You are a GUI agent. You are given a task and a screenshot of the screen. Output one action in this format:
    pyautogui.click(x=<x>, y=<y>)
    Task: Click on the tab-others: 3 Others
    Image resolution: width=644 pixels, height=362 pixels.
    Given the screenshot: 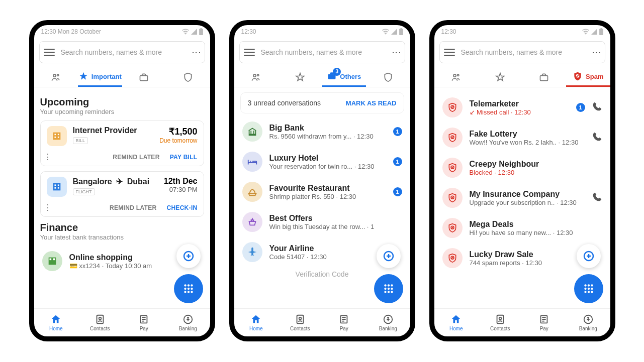 What is the action you would take?
    pyautogui.click(x=344, y=77)
    